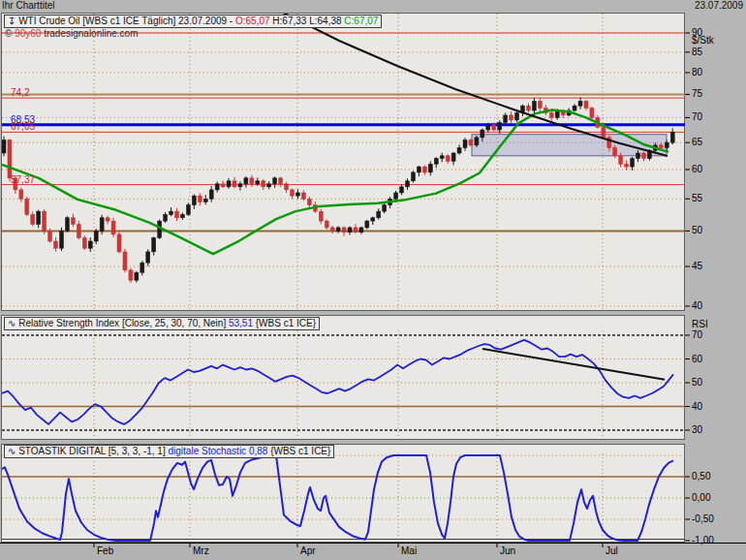  I want to click on rsi-trendline, so click(574, 364).